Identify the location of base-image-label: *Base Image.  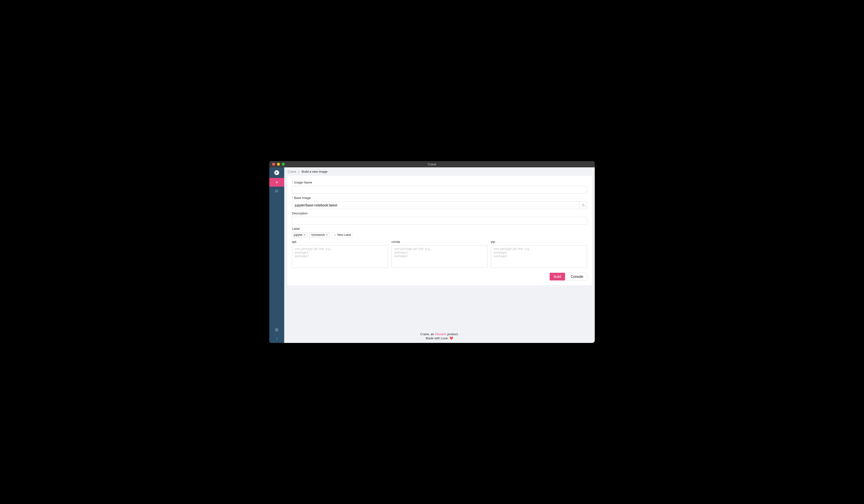
(440, 198).